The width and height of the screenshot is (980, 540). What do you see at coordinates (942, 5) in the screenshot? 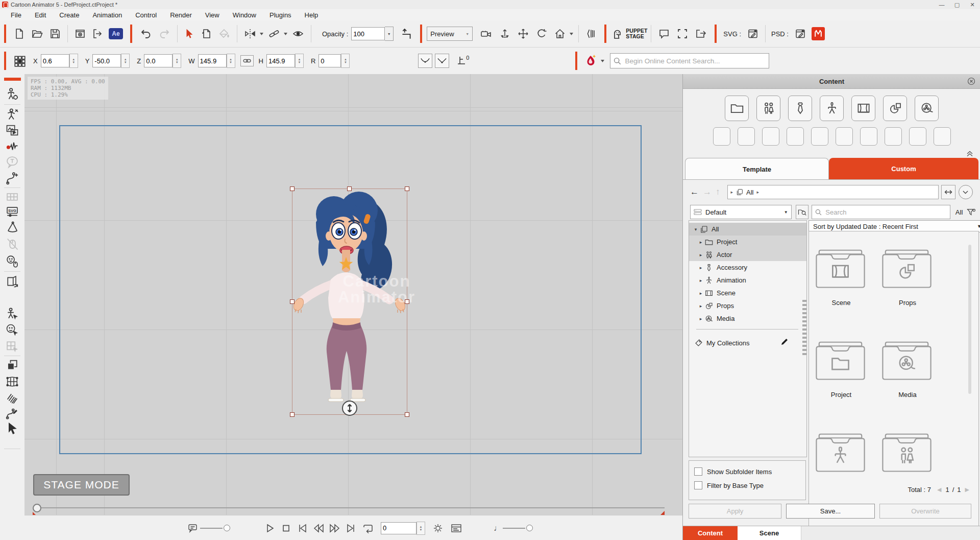
I see `minimize-button: —` at bounding box center [942, 5].